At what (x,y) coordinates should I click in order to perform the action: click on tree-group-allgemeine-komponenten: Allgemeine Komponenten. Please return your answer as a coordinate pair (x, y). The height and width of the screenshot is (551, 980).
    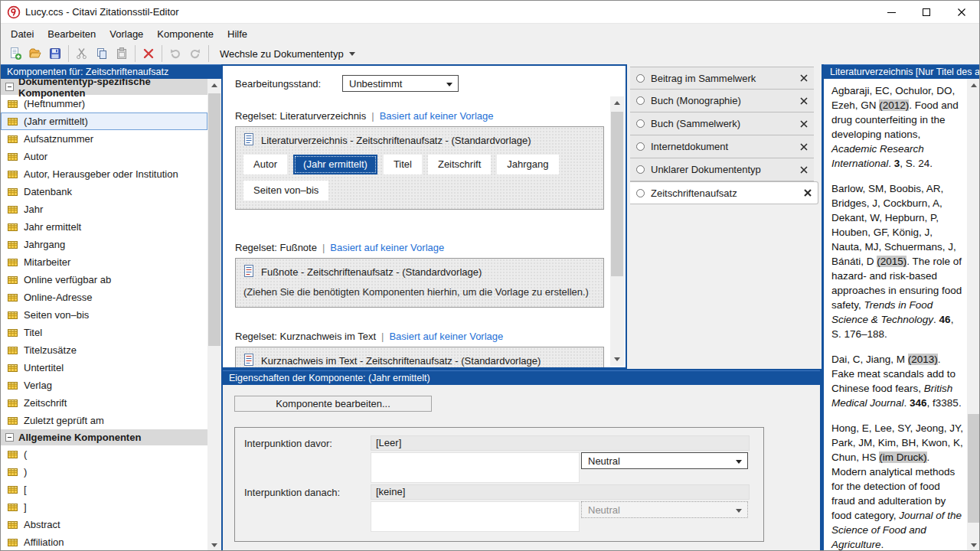
    Looking at the image, I should click on (104, 438).